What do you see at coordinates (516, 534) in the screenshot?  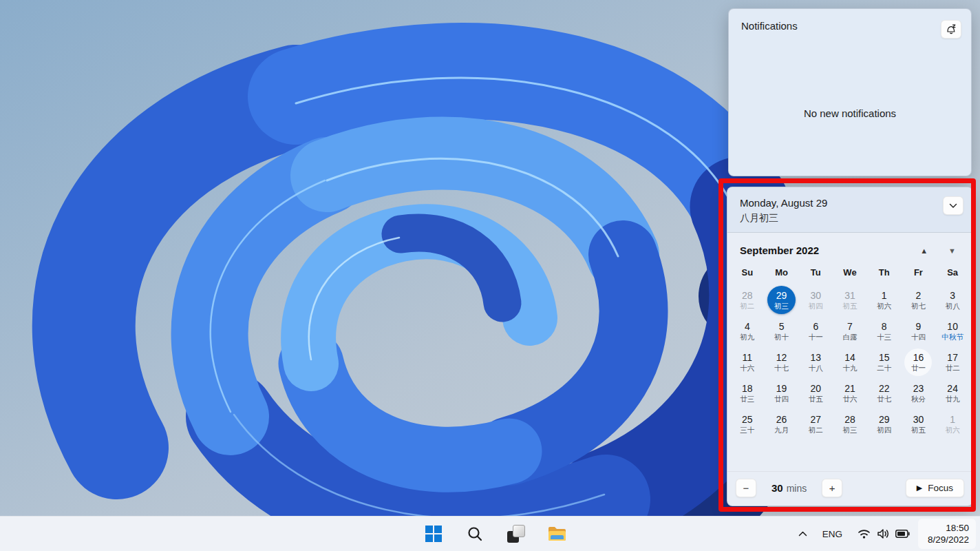 I see `task-view-icon` at bounding box center [516, 534].